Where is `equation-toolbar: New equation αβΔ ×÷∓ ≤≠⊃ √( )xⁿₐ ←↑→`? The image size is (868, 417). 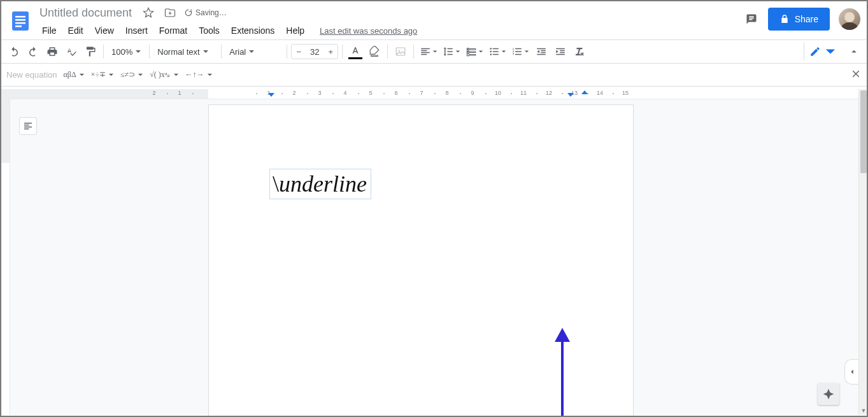 equation-toolbar: New equation αβΔ ×÷∓ ≤≠⊃ √( )xⁿₐ ←↑→ is located at coordinates (434, 75).